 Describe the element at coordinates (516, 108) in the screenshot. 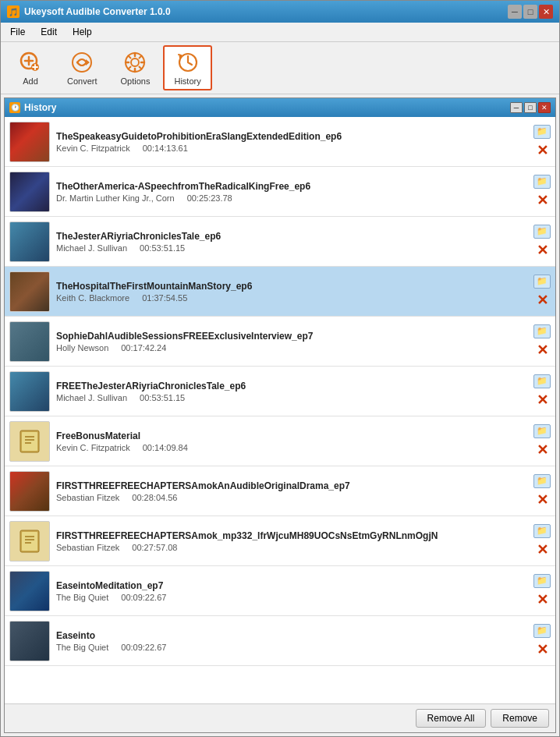

I see `history-minimize-button: ─` at that location.